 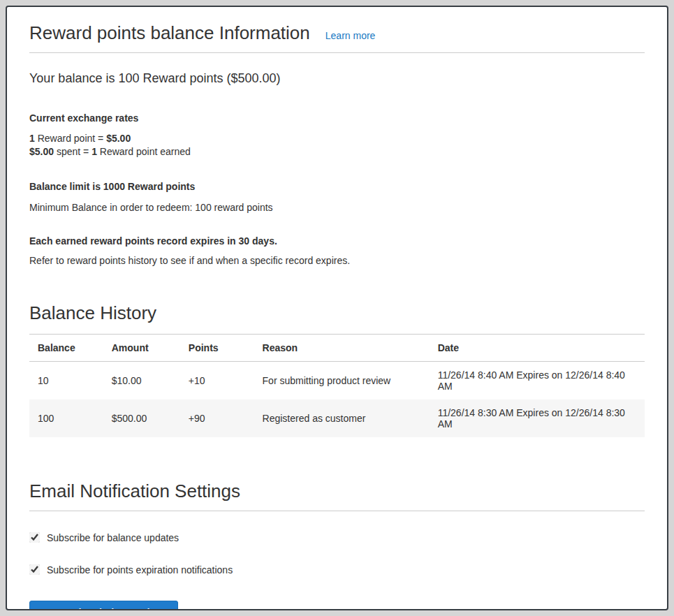 I want to click on cell-date: 11/26/14 8:30 AM Expires on 12/26/14 8:3…, so click(x=537, y=418).